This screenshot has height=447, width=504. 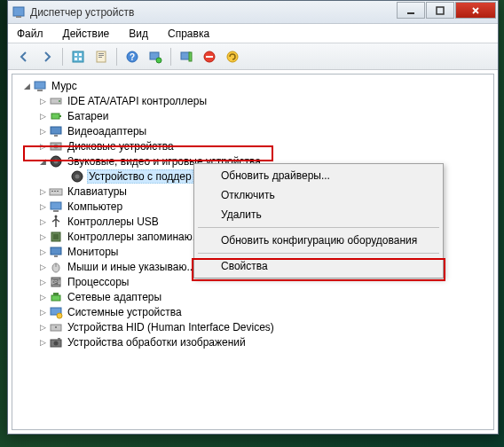 I want to click on minimize-button, so click(x=411, y=11).